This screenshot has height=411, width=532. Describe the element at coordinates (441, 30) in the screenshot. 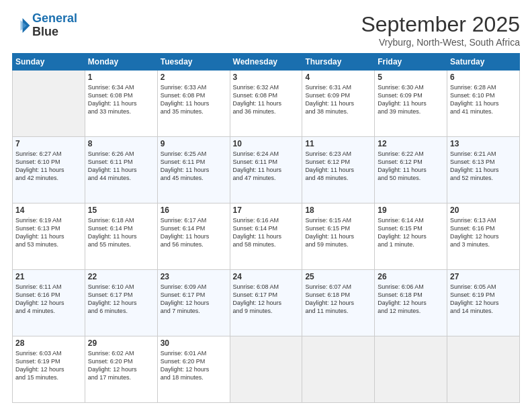

I see `title-block: September 2025 Vryburg, North-West, Sout…` at that location.